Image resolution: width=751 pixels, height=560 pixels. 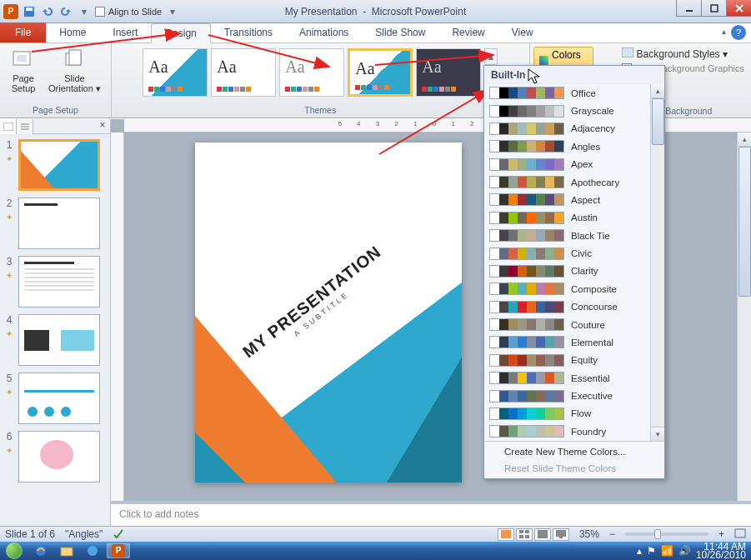 I want to click on doc-title: My Presentation, so click(x=322, y=12).